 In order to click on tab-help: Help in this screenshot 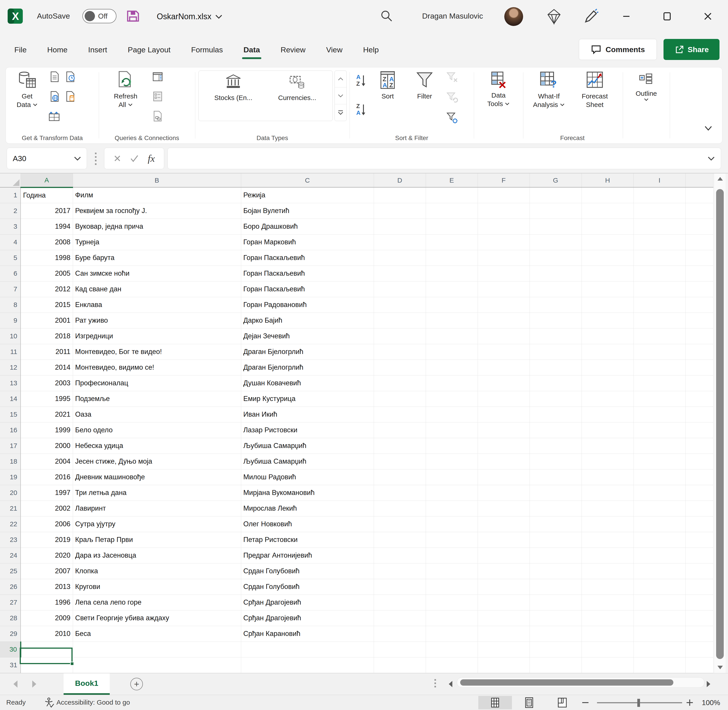, I will do `click(371, 50)`.